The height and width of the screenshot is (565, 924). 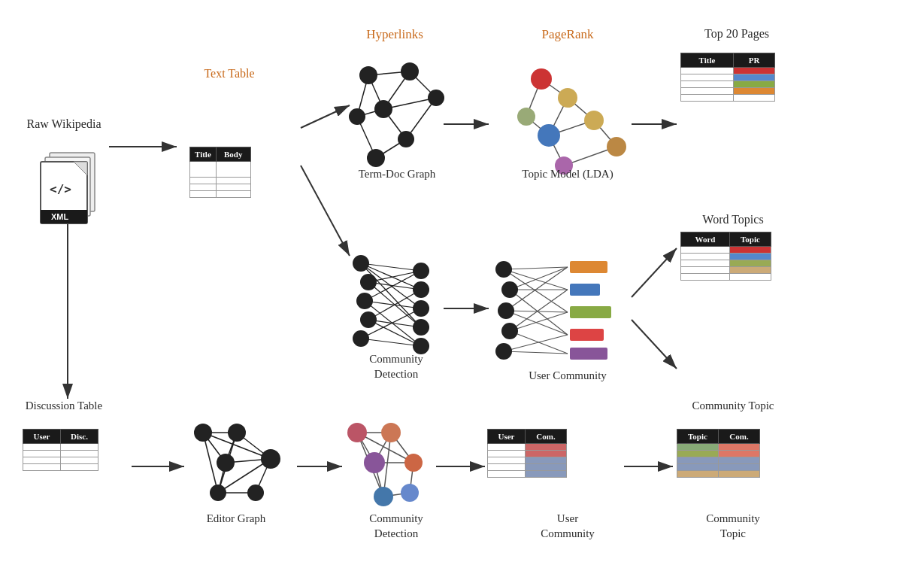 I want to click on user-disc-table: User Disc., so click(x=60, y=450).